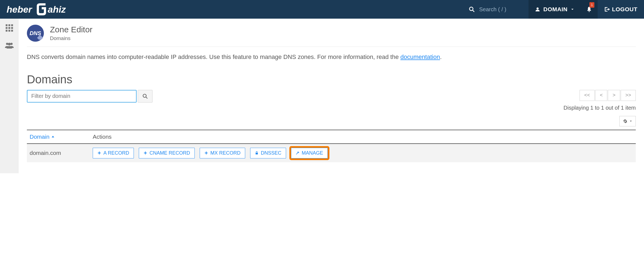  Describe the element at coordinates (331, 36) in the screenshot. I see `page-header: DNS Zone Editor Domains` at that location.